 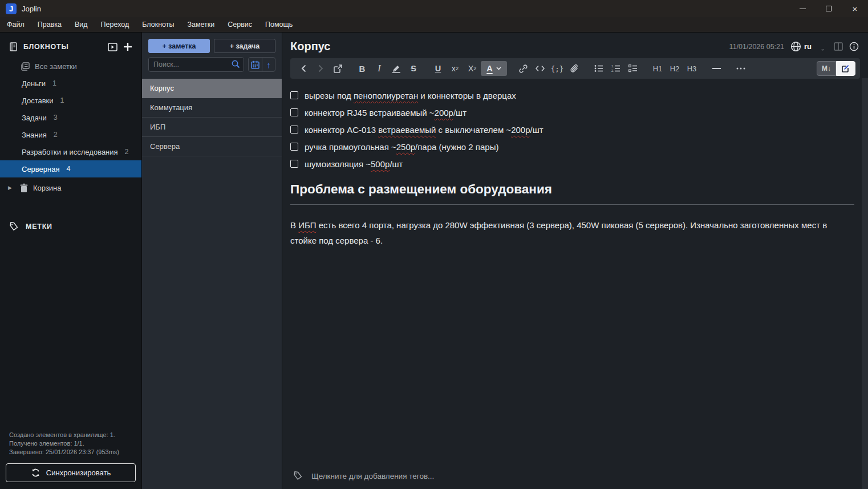 I want to click on heading1-button: H1, so click(x=658, y=68).